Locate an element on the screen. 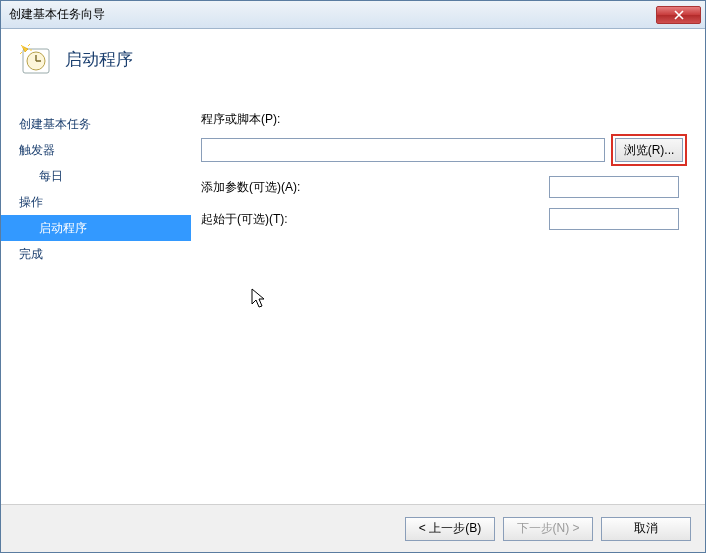  next-button: 下一步(N) > is located at coordinates (548, 529).